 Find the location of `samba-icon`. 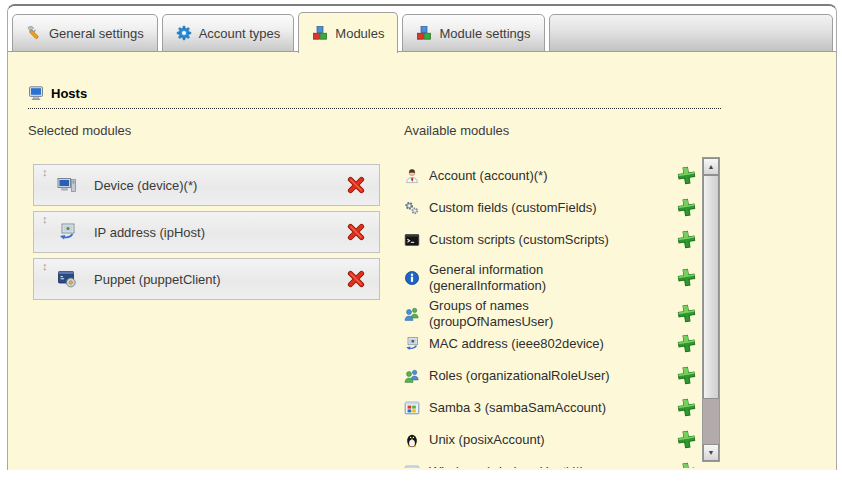

samba-icon is located at coordinates (412, 408).